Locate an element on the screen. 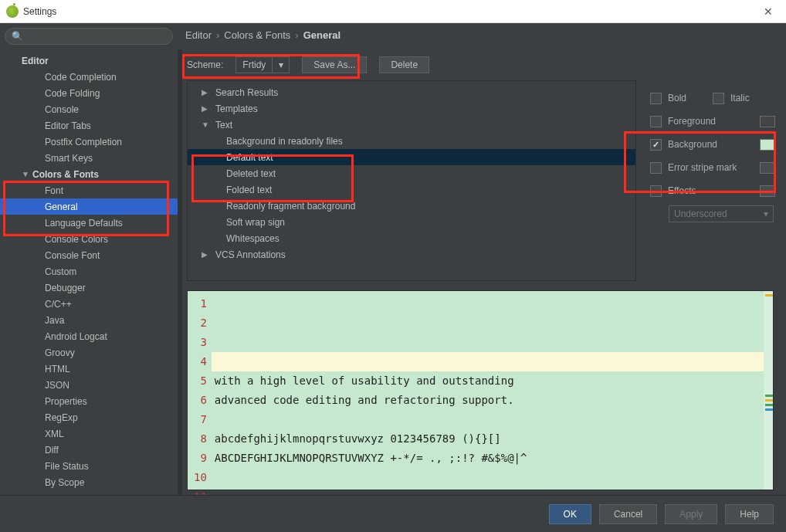 Image resolution: width=786 pixels, height=532 pixels. options-group: ▼Text is located at coordinates (412, 125).